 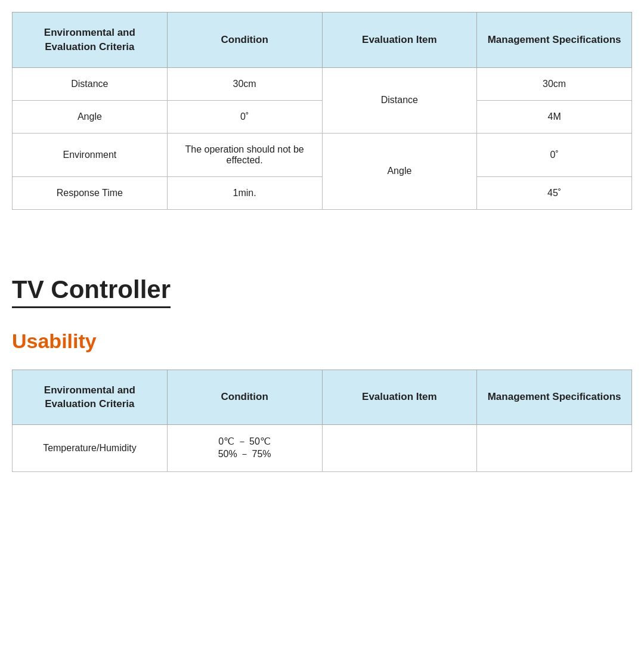 I want to click on section-title: TV Controller, so click(x=91, y=292).